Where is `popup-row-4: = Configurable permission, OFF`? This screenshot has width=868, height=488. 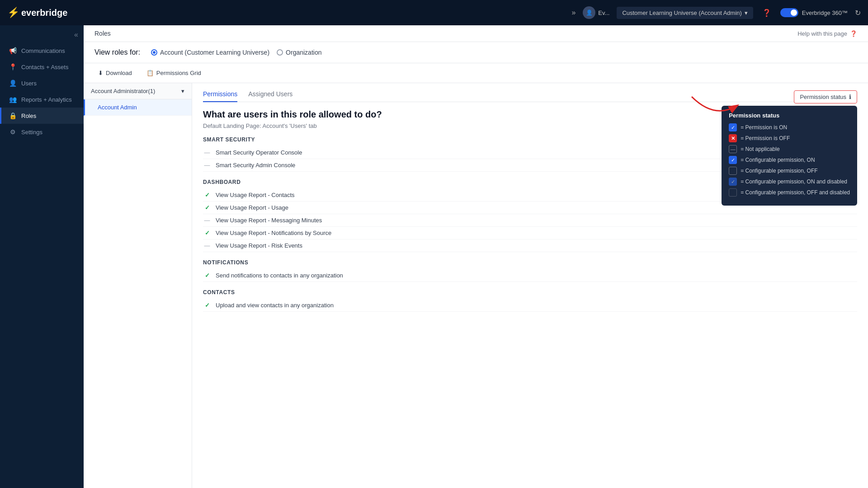 popup-row-4: = Configurable permission, OFF is located at coordinates (789, 171).